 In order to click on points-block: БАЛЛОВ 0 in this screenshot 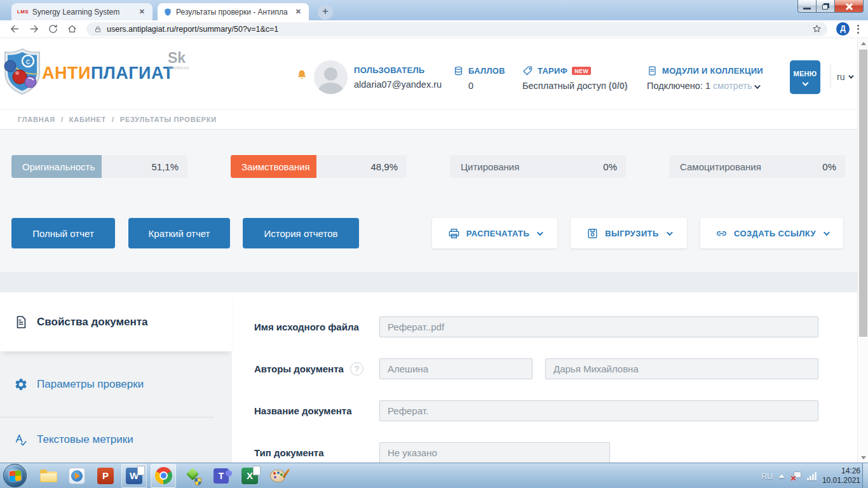, I will do `click(479, 78)`.